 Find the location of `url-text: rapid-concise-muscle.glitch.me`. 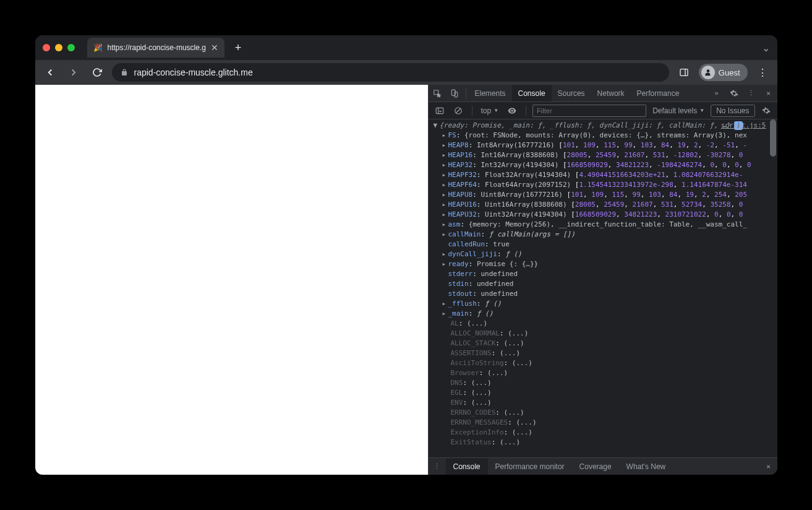

url-text: rapid-concise-muscle.glitch.me is located at coordinates (194, 72).